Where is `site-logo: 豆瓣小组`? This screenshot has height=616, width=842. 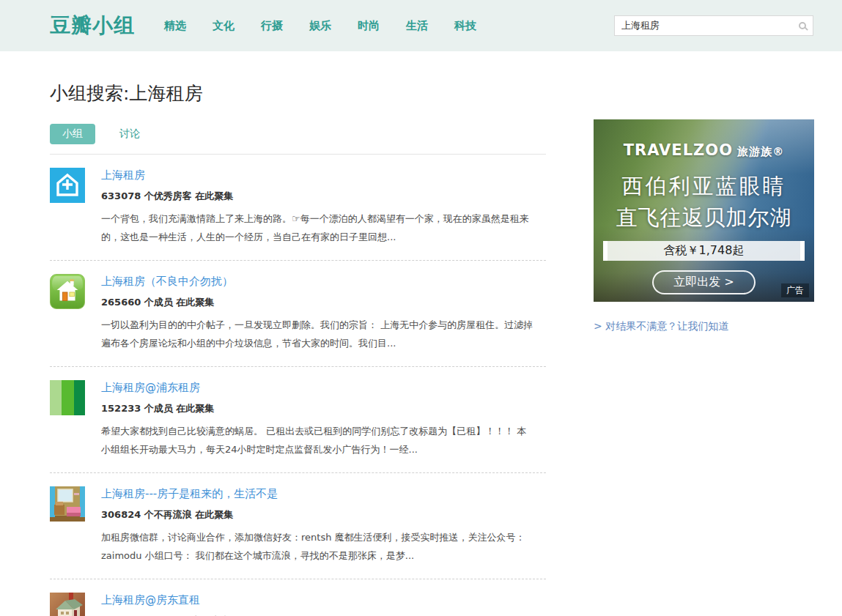 site-logo: 豆瓣小组 is located at coordinates (92, 26).